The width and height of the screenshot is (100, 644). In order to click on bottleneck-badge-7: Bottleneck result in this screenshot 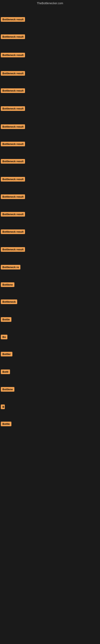, I will do `click(13, 126)`.